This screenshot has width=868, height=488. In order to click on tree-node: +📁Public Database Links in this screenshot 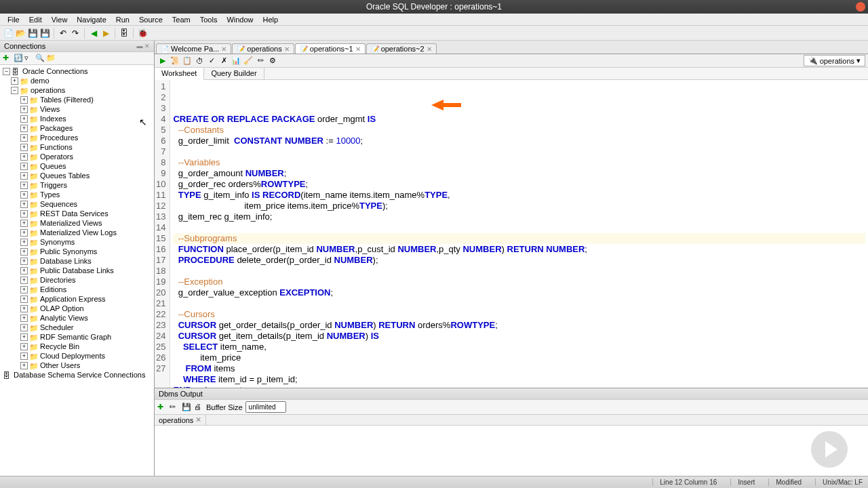, I will do `click(77, 270)`.